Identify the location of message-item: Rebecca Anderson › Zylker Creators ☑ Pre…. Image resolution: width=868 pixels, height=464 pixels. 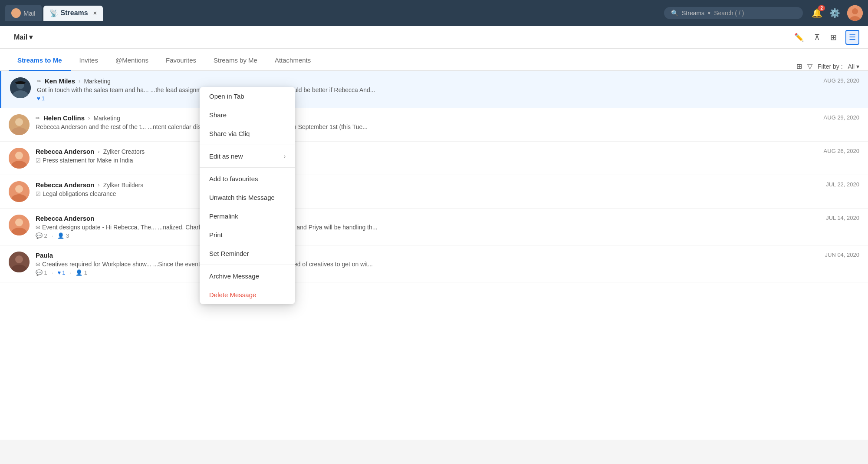
(434, 158).